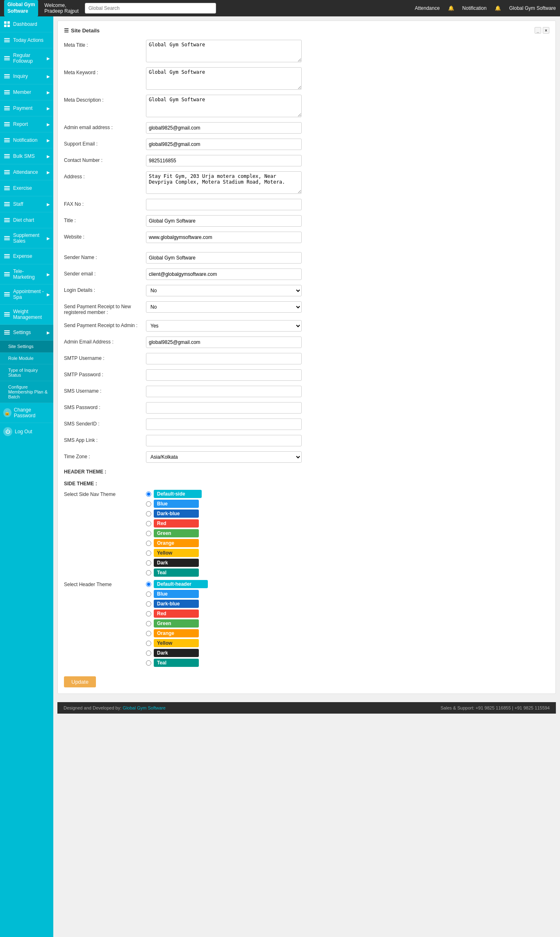 The height and width of the screenshot is (937, 560). What do you see at coordinates (148, 563) in the screenshot?
I see `side-theme-dark-radio` at bounding box center [148, 563].